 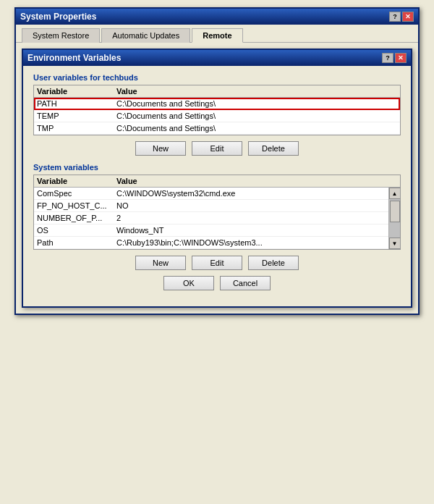 I want to click on table-row: NUMBER_OF_P... 2, so click(x=211, y=219).